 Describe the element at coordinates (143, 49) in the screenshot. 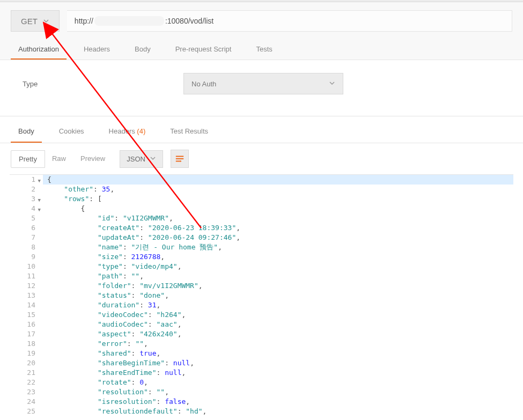

I see `tab-body: Body` at that location.